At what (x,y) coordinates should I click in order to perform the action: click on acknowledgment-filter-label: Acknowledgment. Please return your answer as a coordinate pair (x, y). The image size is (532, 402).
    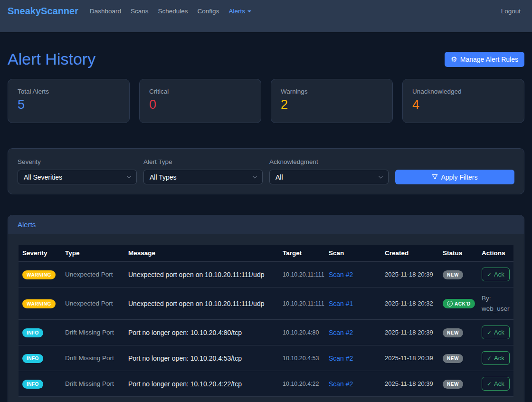
    Looking at the image, I should click on (329, 162).